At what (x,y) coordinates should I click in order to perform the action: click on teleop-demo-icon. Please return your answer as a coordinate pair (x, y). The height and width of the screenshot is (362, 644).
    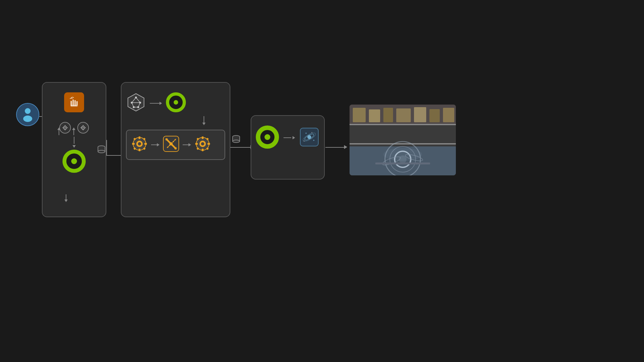
    Looking at the image, I should click on (74, 102).